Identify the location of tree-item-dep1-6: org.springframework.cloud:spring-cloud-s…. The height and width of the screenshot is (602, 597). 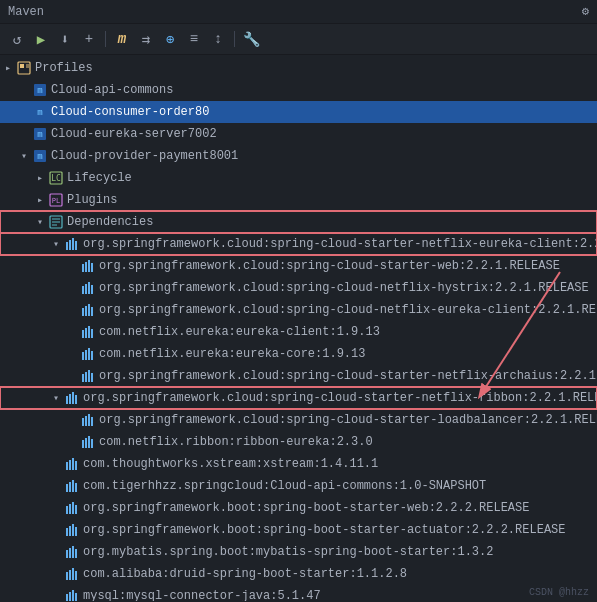
(298, 376).